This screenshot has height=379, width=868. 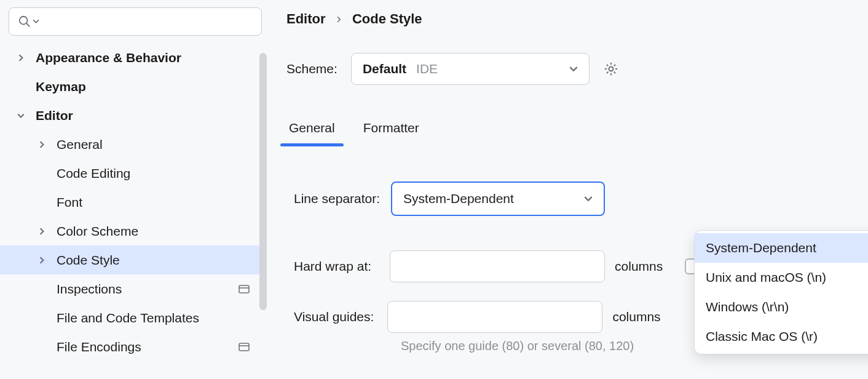 I want to click on sidebar-item-file-encodings: File Encodings, so click(x=133, y=347).